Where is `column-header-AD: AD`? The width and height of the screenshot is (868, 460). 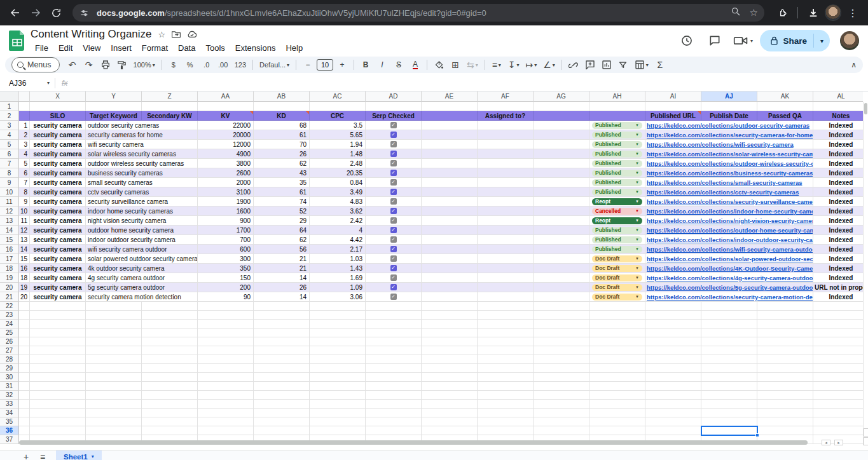
column-header-AD: AD is located at coordinates (394, 97).